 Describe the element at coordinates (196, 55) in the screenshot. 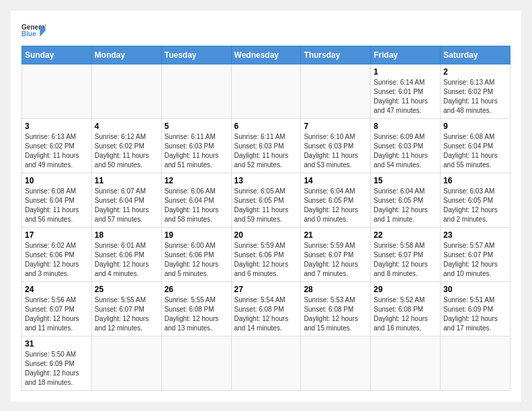

I see `weekday-header-tuesday: Tuesday` at that location.